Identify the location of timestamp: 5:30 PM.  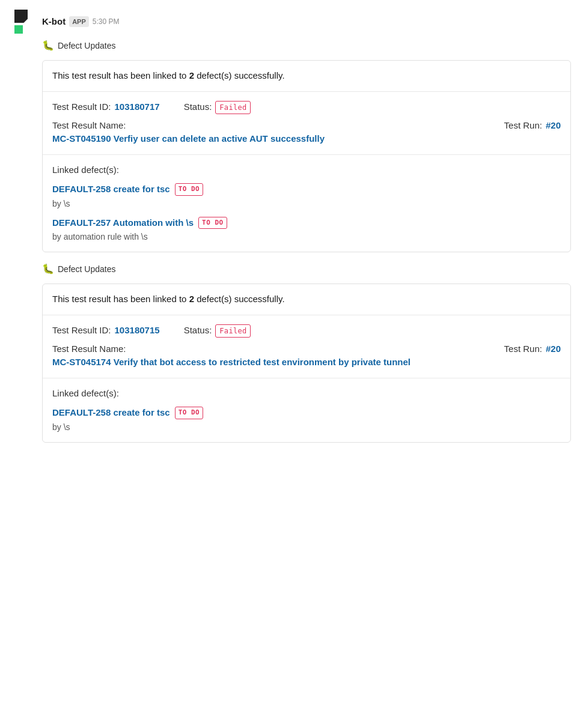
(106, 22).